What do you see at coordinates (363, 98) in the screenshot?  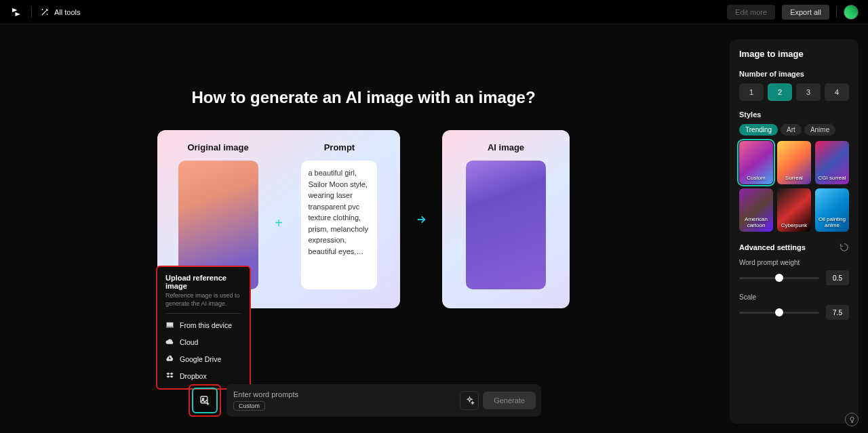 I see `page-title: How to generate an AI image with an imag…` at bounding box center [363, 98].